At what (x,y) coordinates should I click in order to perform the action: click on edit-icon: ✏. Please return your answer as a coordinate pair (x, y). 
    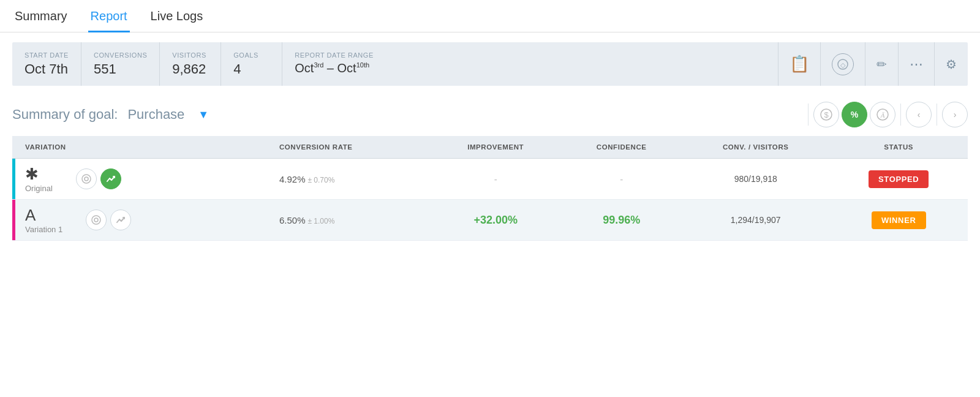
    Looking at the image, I should click on (882, 64).